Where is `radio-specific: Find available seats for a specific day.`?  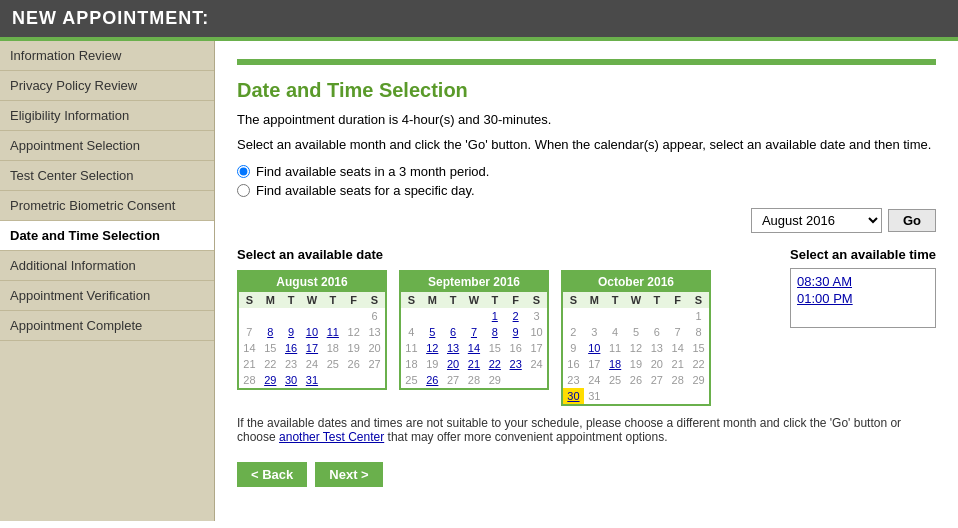 radio-specific: Find available seats for a specific day. is located at coordinates (586, 190).